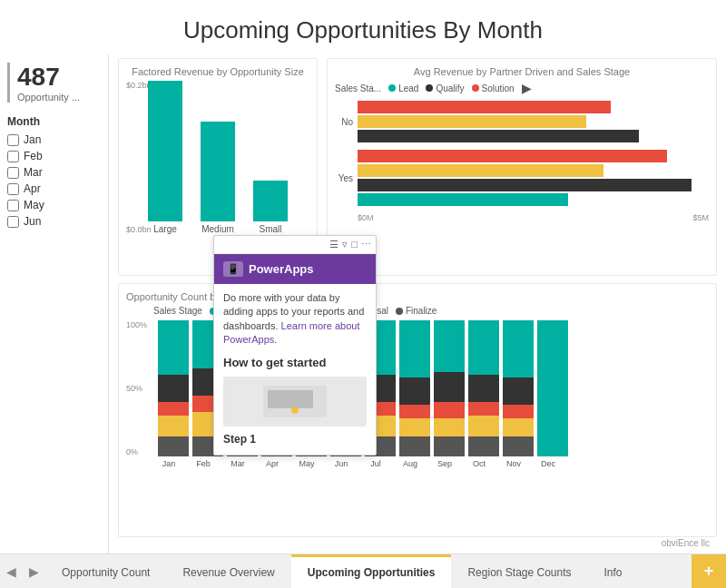  Describe the element at coordinates (54, 122) in the screenshot. I see `filter-label: Month` at that location.